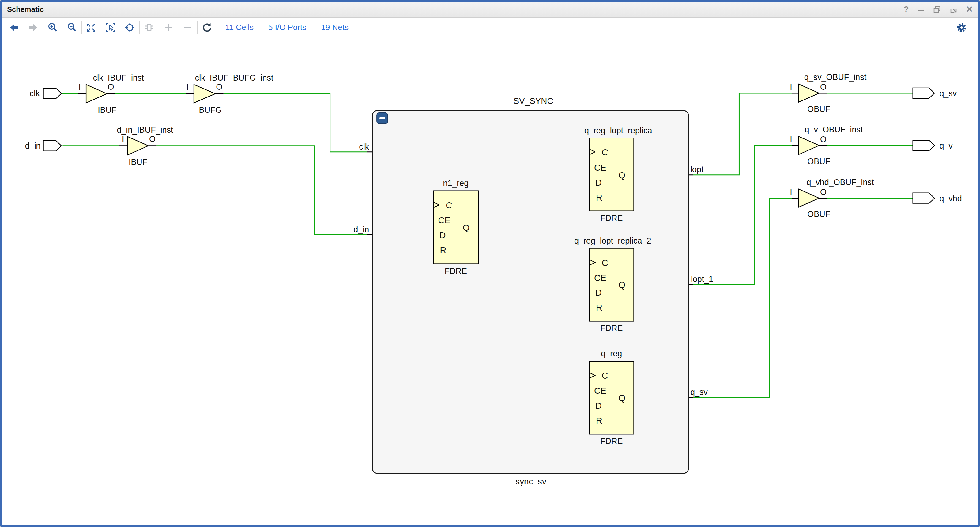 Image resolution: width=980 pixels, height=527 pixels. What do you see at coordinates (14, 27) in the screenshot?
I see `back-button` at bounding box center [14, 27].